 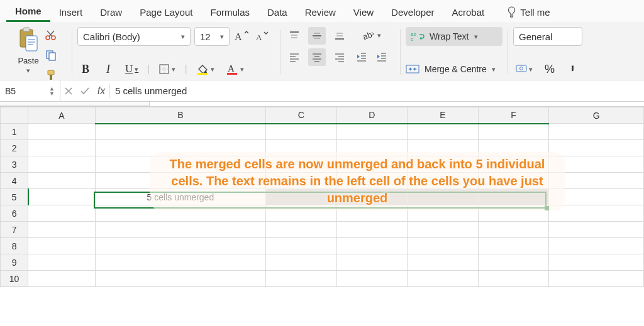 What do you see at coordinates (85, 91) in the screenshot?
I see `check-icon` at bounding box center [85, 91].